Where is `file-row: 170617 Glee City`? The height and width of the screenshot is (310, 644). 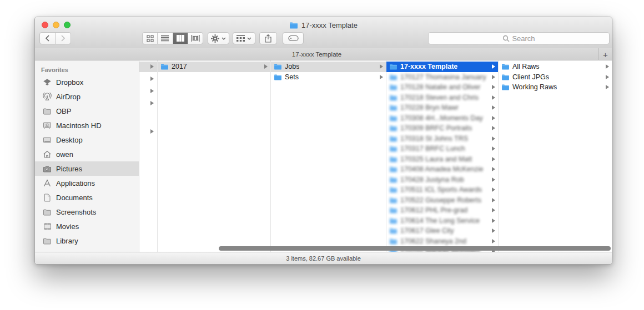 file-row: 170617 Glee City is located at coordinates (442, 231).